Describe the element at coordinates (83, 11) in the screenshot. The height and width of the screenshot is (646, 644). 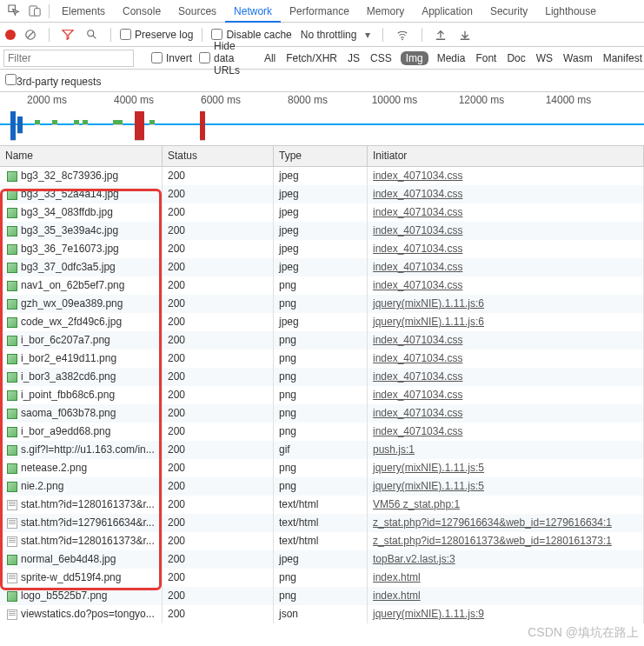
I see `tab-elements: Elements` at that location.